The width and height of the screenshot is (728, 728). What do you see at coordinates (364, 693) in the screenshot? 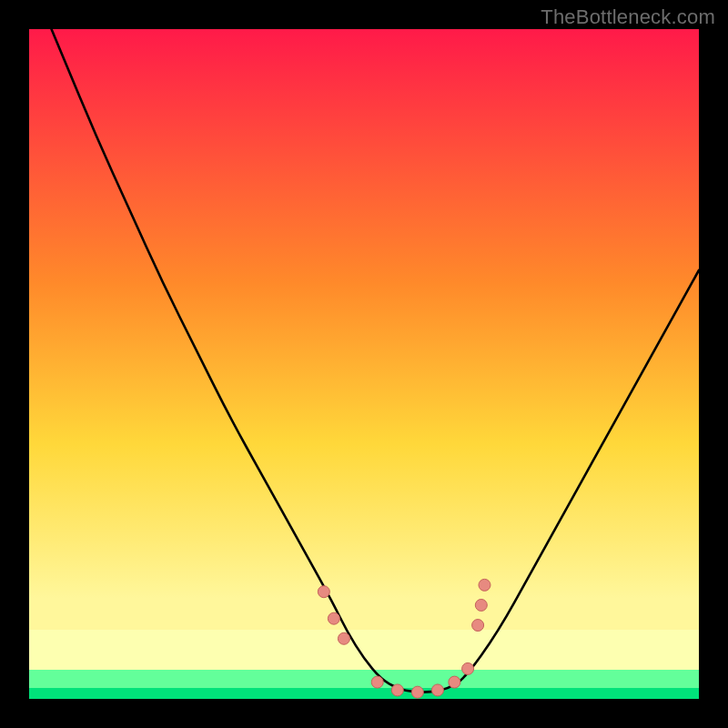
I see `band-green-dark` at bounding box center [364, 693].